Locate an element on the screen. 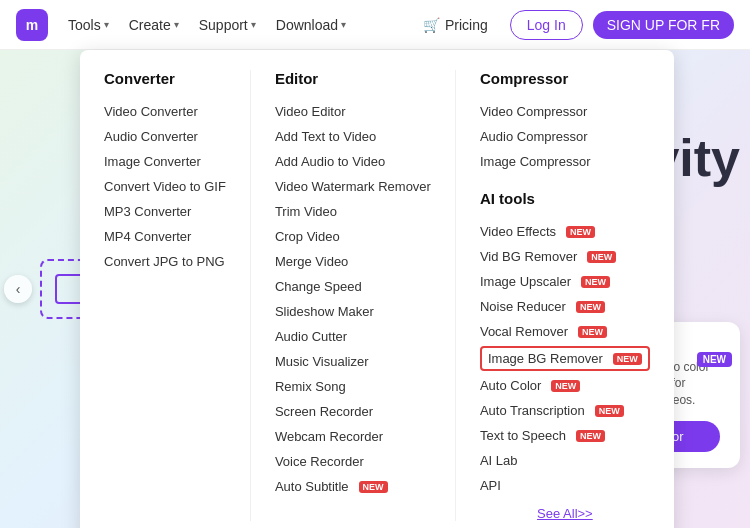 The height and width of the screenshot is (528, 750). main-nav: Tools ▾ Create ▾ Support ▾ Download ▾ is located at coordinates (207, 25).